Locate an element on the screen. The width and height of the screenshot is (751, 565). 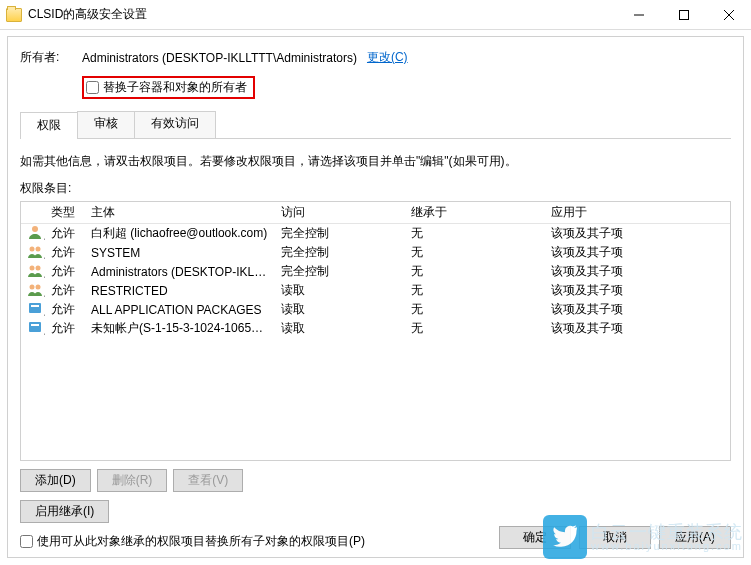
header-access: 访问 is located at coordinates (340, 212).